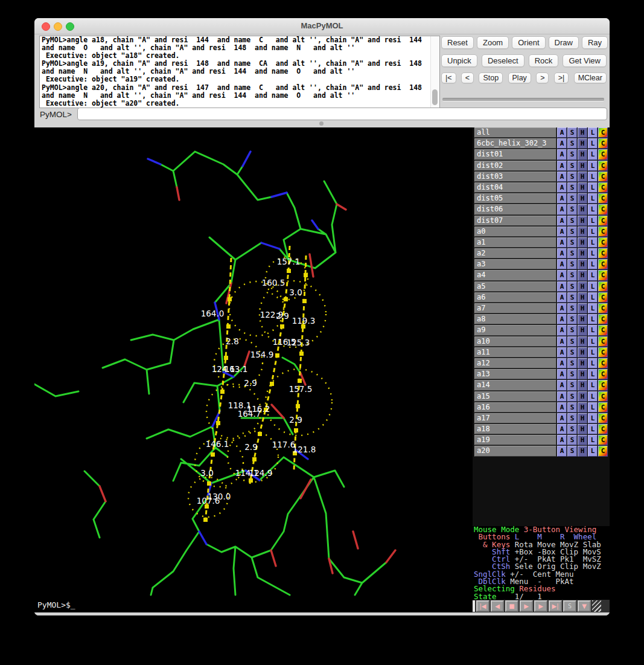 The image size is (644, 665). Describe the element at coordinates (542, 78) in the screenshot. I see `toolbar-button-: >` at that location.